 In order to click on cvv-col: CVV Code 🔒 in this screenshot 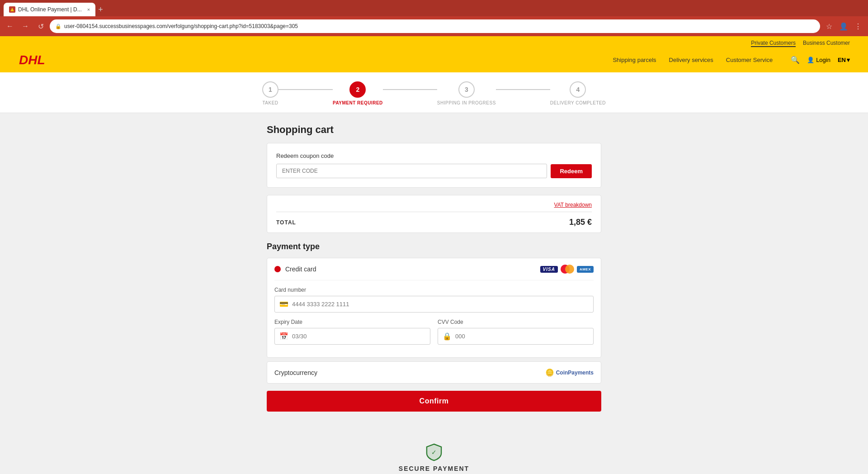, I will do `click(515, 335)`.